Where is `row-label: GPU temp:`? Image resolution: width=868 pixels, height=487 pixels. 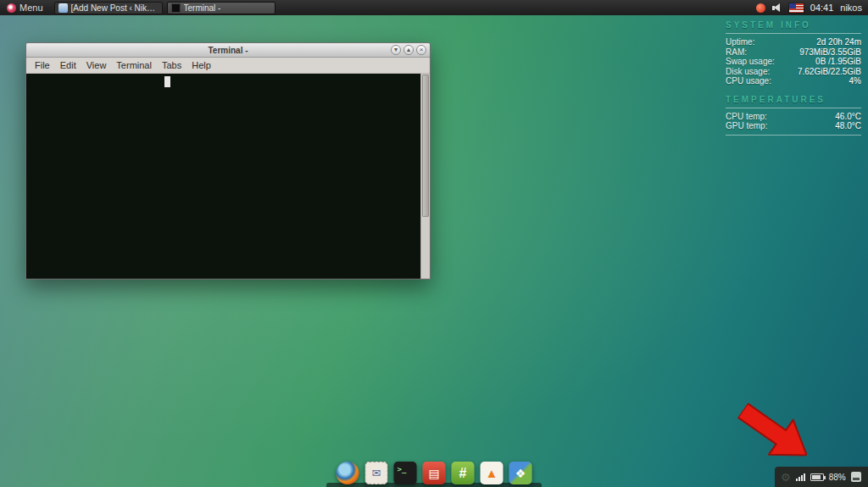 row-label: GPU temp: is located at coordinates (746, 127).